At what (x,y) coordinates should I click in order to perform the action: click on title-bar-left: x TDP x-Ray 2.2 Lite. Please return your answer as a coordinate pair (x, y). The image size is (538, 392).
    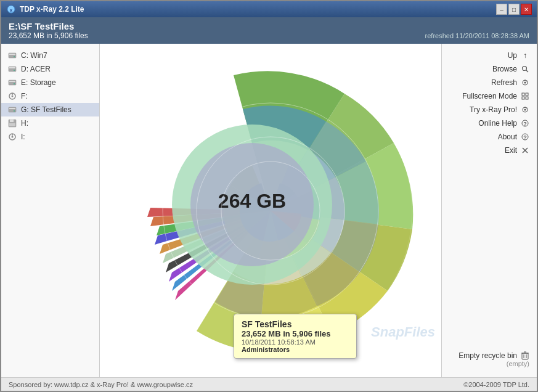
    Looking at the image, I should click on (45, 9).